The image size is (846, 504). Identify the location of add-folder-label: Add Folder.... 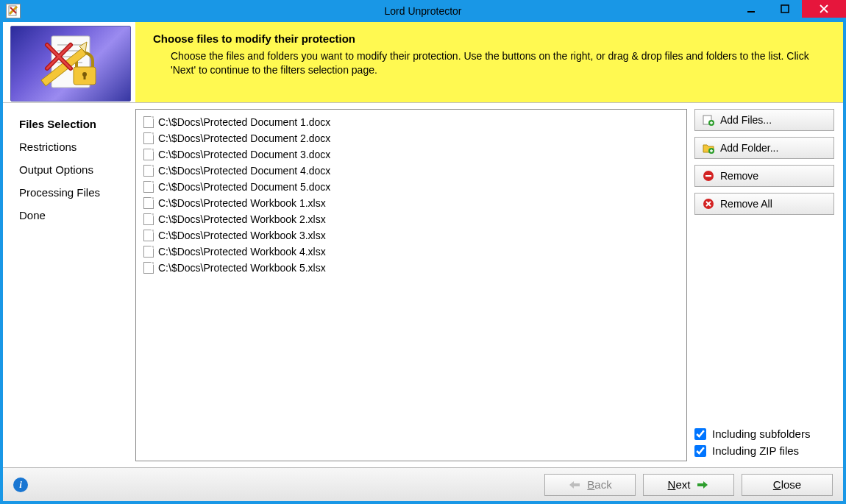
(749, 148).